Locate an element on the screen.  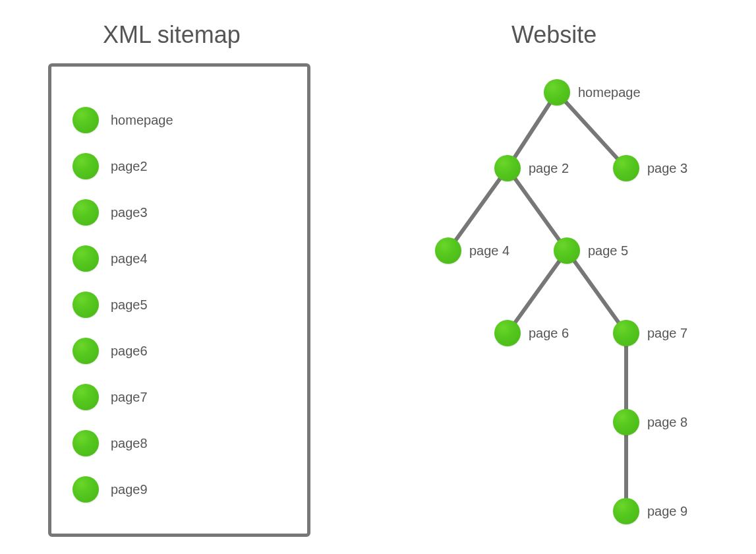
tree-node-page8: page 8 is located at coordinates (650, 422).